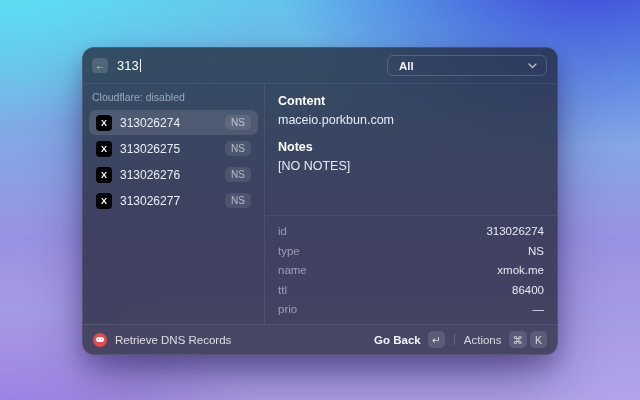  Describe the element at coordinates (150, 149) in the screenshot. I see `record-id: 313026275` at that location.